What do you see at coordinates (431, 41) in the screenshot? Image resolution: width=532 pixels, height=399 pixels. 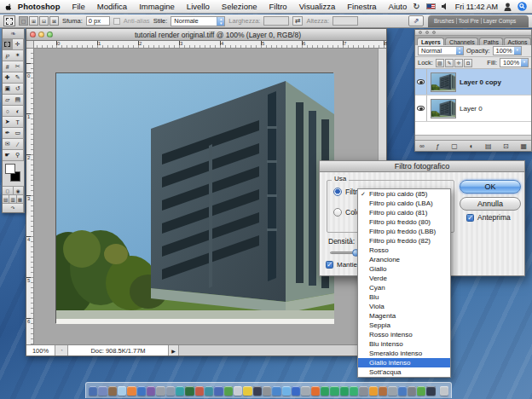 I see `tab-layers: Layers` at bounding box center [431, 41].